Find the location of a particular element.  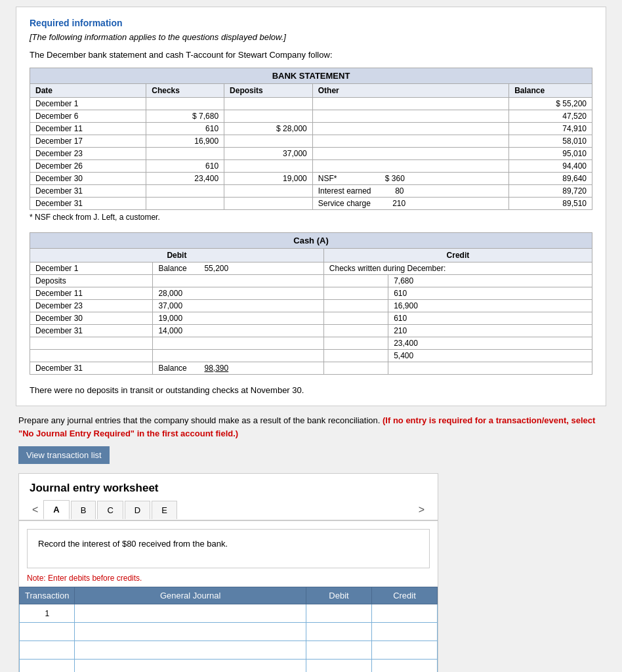

table-row: Deposits 7,680 is located at coordinates (311, 281).